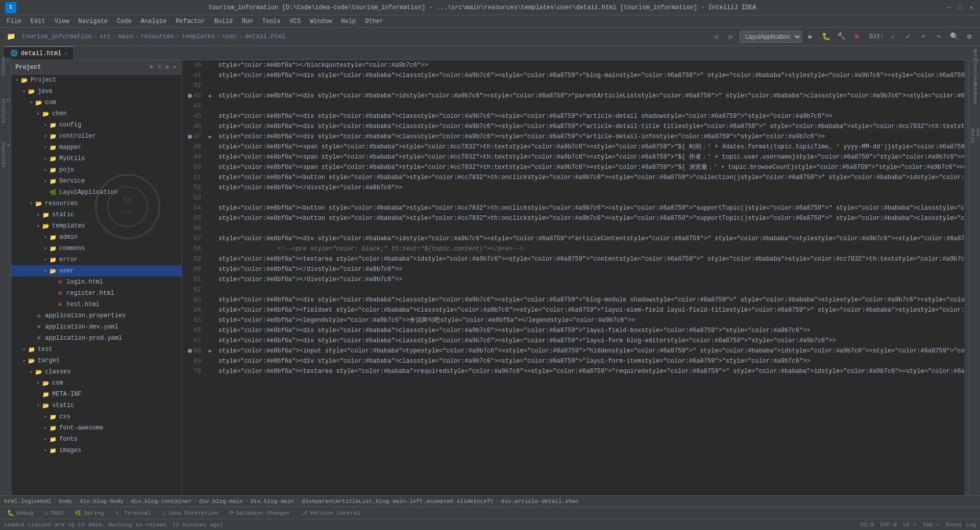  I want to click on build-button: 🔨, so click(841, 37).